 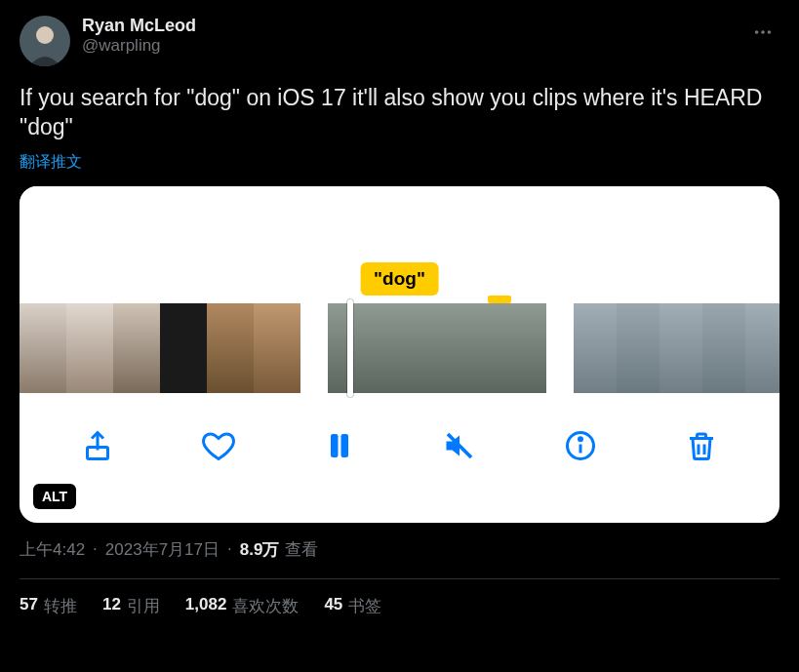 What do you see at coordinates (53, 550) in the screenshot?
I see `tweet-time: 上午4:42` at bounding box center [53, 550].